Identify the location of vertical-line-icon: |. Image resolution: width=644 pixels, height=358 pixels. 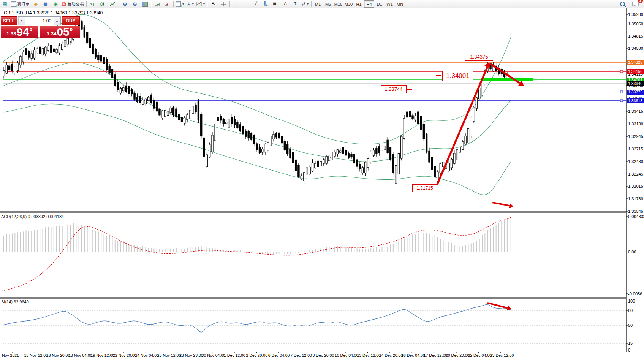
(236, 4).